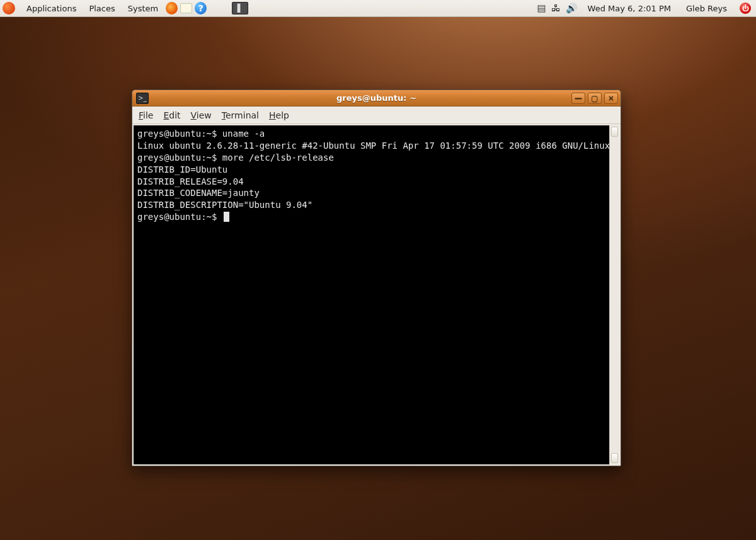 This screenshot has height=540, width=756. What do you see at coordinates (377, 98) in the screenshot?
I see `window-title: greys@ubuntu: ~` at bounding box center [377, 98].